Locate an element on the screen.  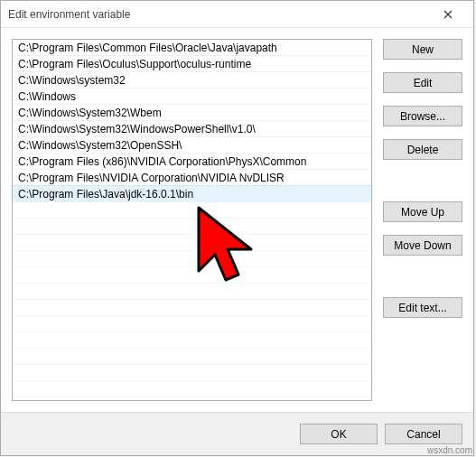
browse-button: Browse... is located at coordinates (423, 116).